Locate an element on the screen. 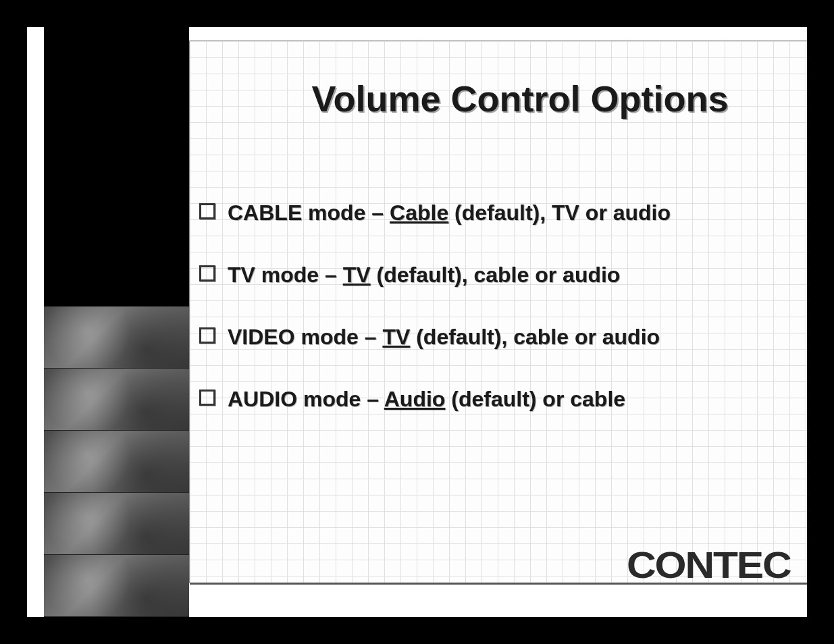 This screenshot has height=644, width=834. sidebar-image-strip is located at coordinates (116, 462).